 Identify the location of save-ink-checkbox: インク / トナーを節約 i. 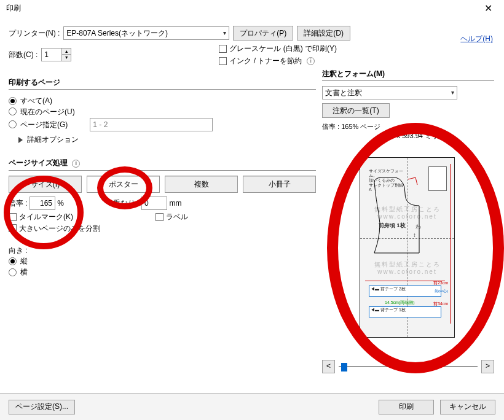
(278, 61).